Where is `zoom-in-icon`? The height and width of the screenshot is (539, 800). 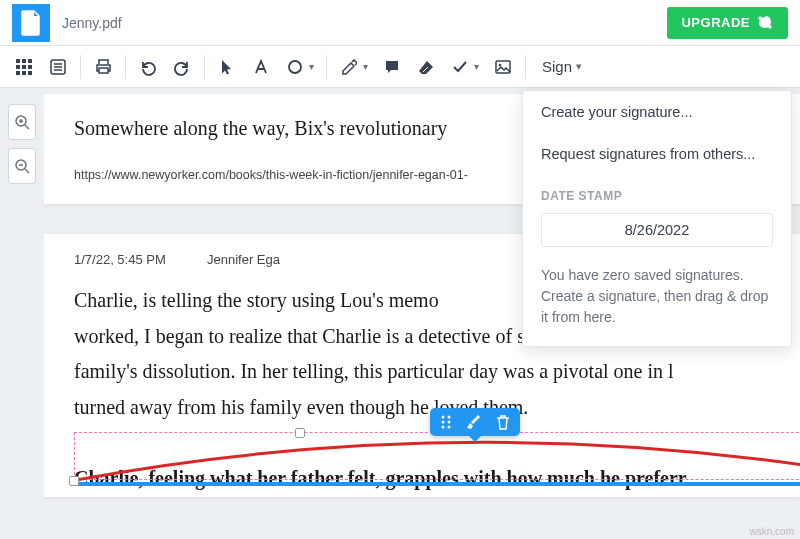 zoom-in-icon is located at coordinates (22, 122).